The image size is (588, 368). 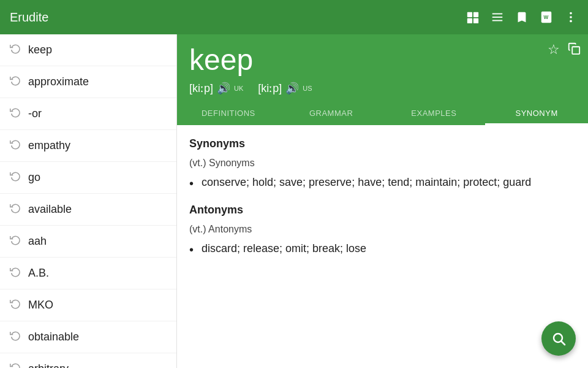 What do you see at coordinates (382, 67) in the screenshot?
I see `word-header: ☆ keep [kiːp] 🔊 UK [kiːp] 🔊 US` at bounding box center [382, 67].